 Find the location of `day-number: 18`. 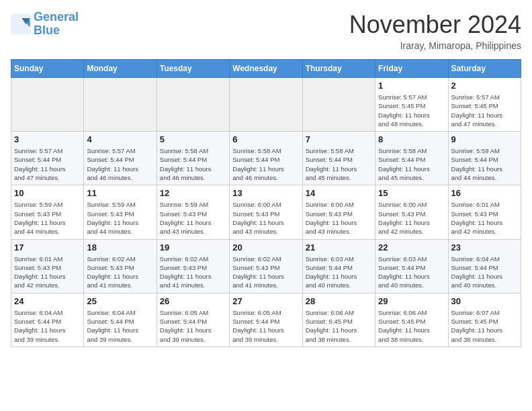

day-number: 18 is located at coordinates (120, 247).